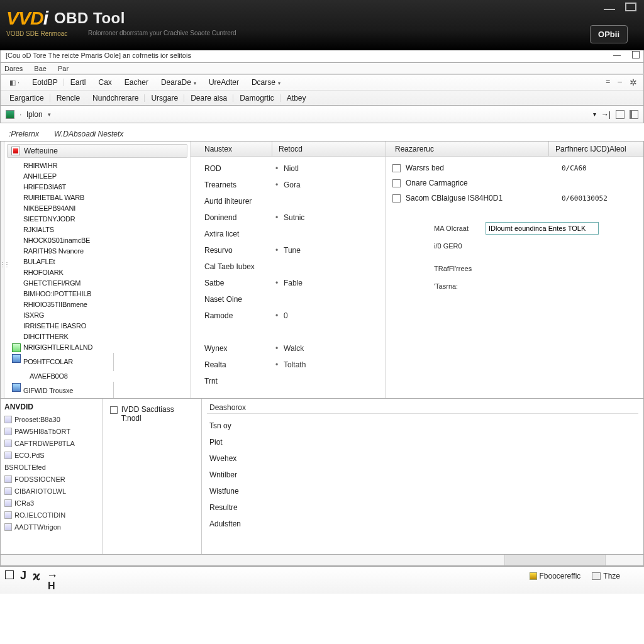 This screenshot has height=644, width=644. I want to click on tree-item: RHOFOIARK, so click(104, 273).